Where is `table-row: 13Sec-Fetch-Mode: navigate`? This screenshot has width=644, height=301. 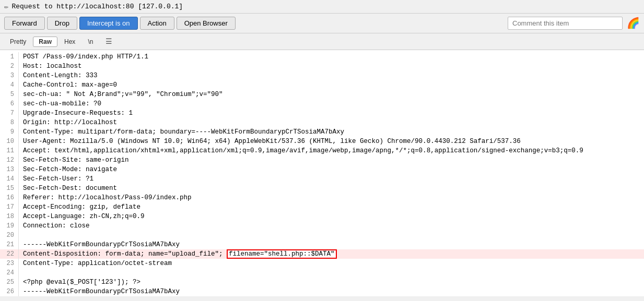
table-row: 13Sec-Fetch-Mode: navigate is located at coordinates (322, 170).